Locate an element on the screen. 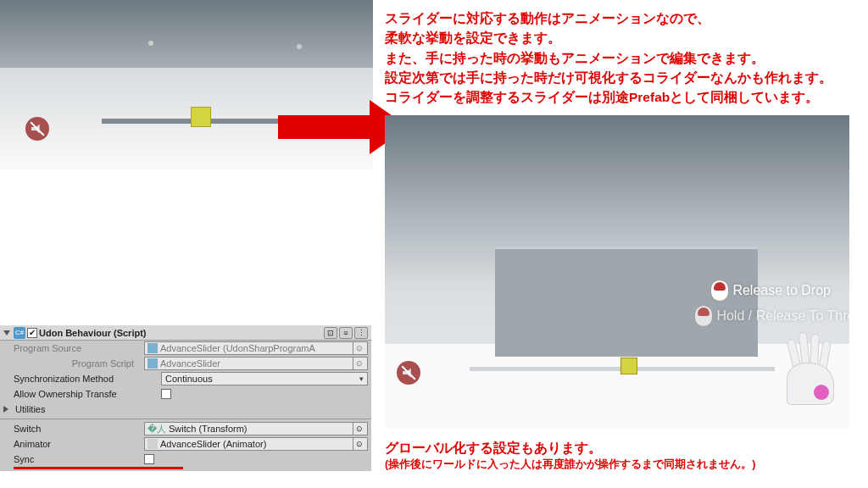 This screenshot has width=868, height=488. highlight-underline is located at coordinates (98, 468).